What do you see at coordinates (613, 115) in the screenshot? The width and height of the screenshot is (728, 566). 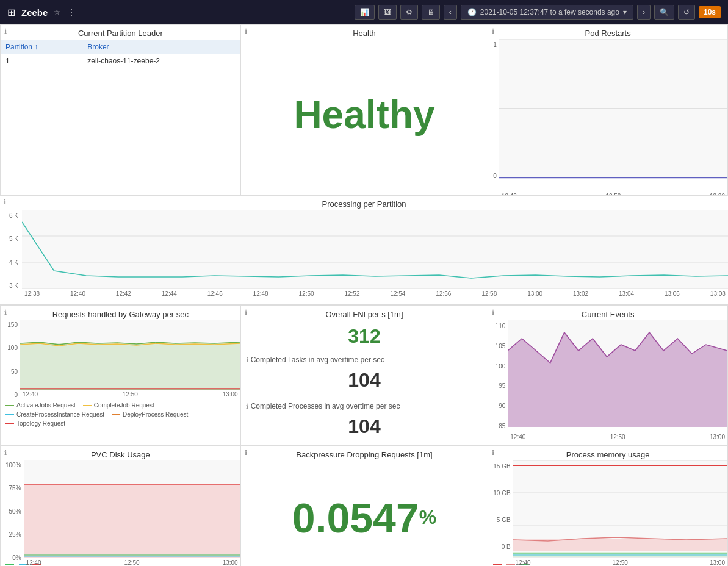 I see `pod-restarts-chart` at bounding box center [613, 115].